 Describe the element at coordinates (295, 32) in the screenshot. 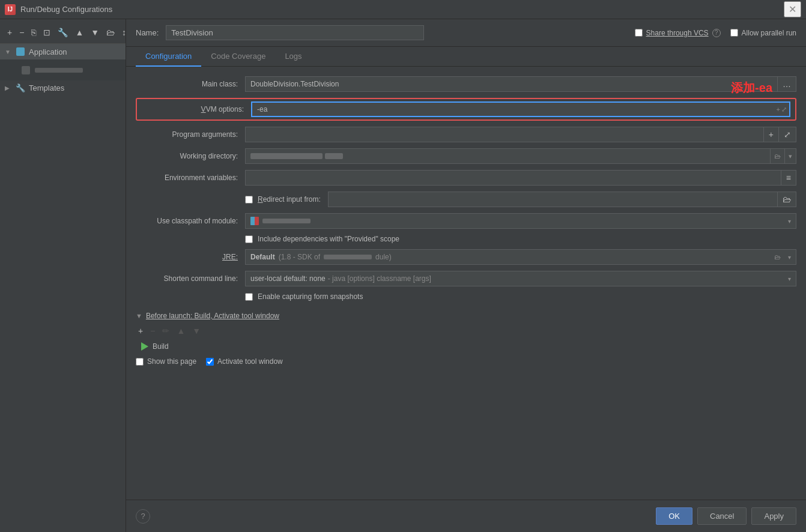

I see `name-input` at that location.